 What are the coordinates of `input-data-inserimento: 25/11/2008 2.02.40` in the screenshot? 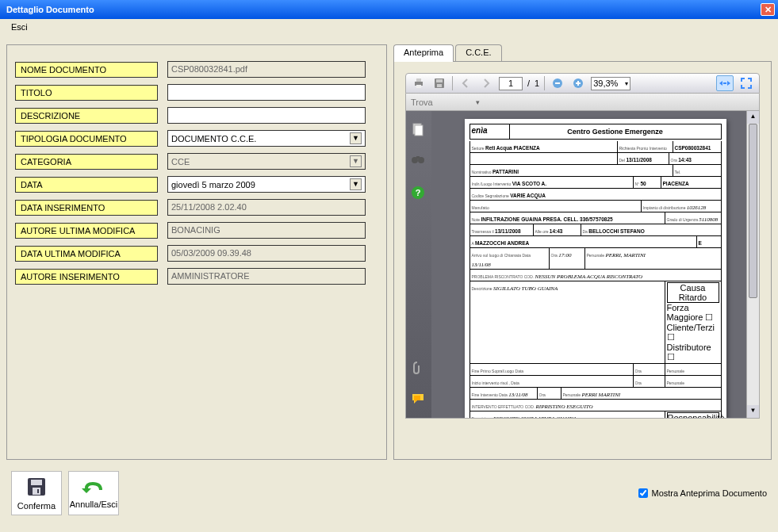 It's located at (266, 208).